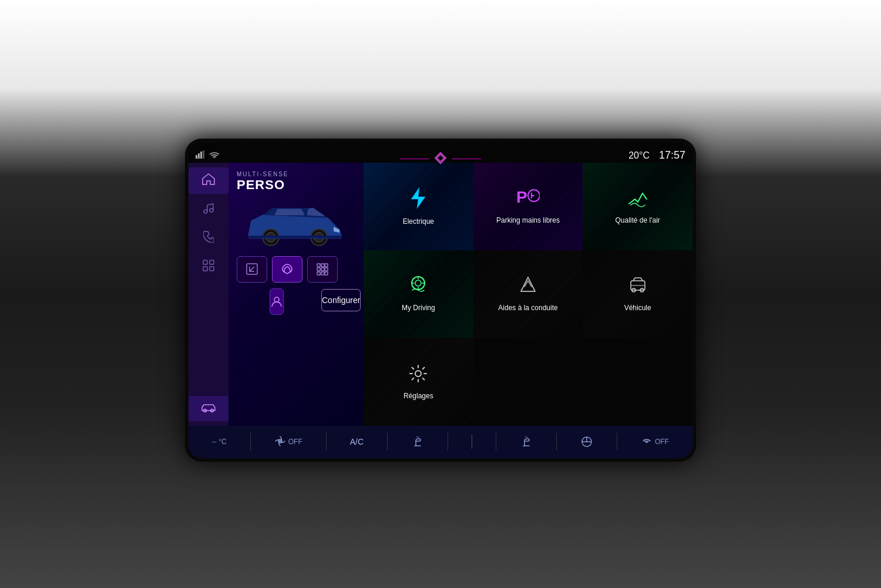  I want to click on vehicule-cell: Véhicule, so click(638, 294).